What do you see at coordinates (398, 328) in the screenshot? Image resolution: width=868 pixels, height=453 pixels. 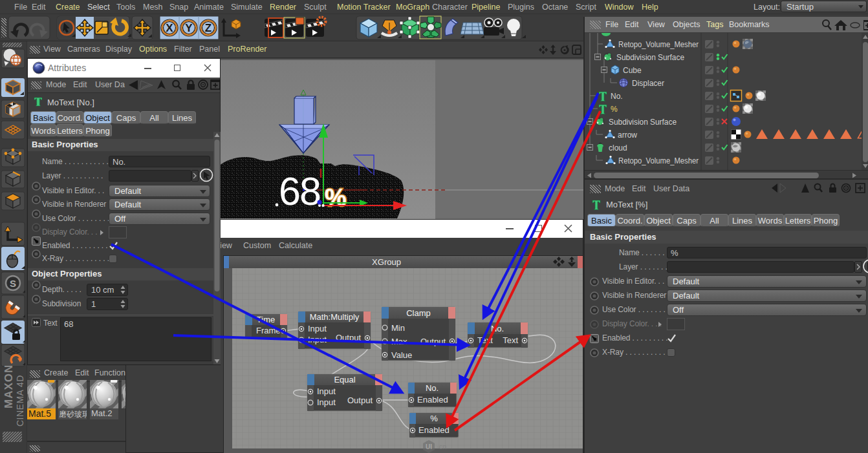 I see `svg-text: Min` at bounding box center [398, 328].